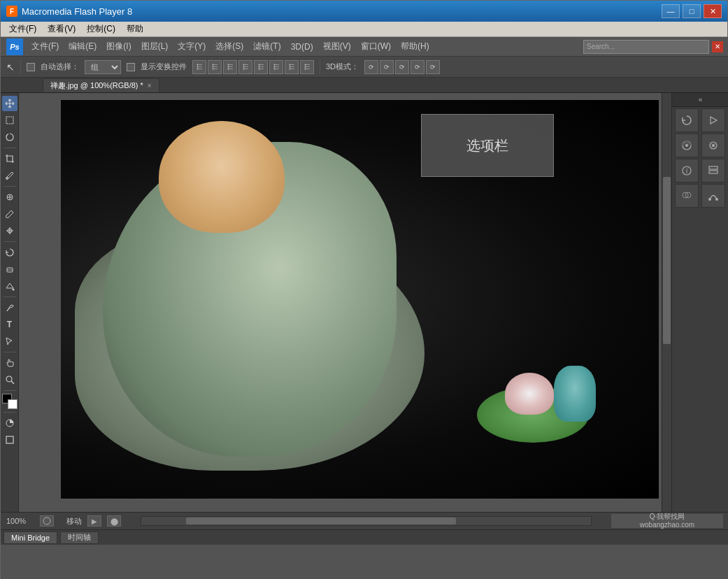 Image resolution: width=728 pixels, height=579 pixels. What do you see at coordinates (713, 120) in the screenshot?
I see `panel-actions-icon` at bounding box center [713, 120].